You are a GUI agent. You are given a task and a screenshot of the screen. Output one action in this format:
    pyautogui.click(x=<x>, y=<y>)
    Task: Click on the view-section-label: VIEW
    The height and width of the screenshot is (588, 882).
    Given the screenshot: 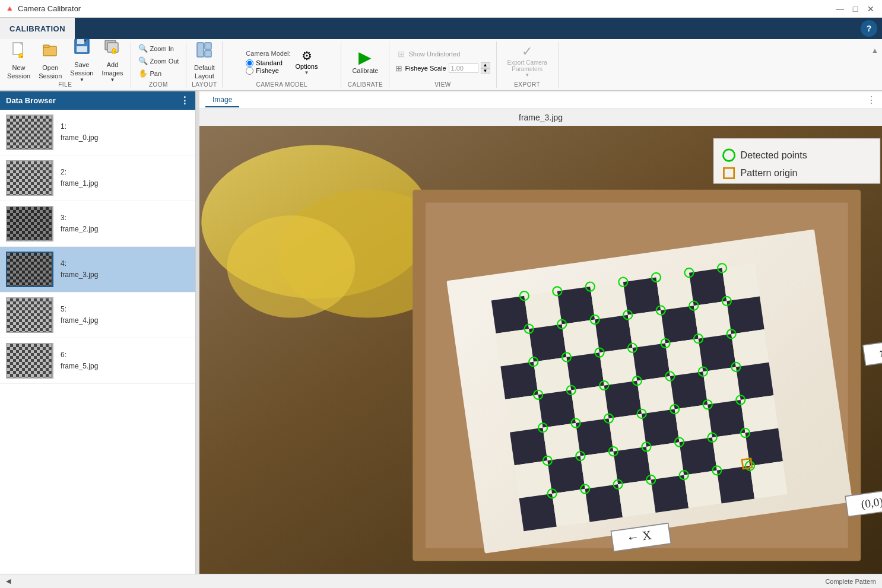 What is the action you would take?
    pyautogui.click(x=443, y=84)
    